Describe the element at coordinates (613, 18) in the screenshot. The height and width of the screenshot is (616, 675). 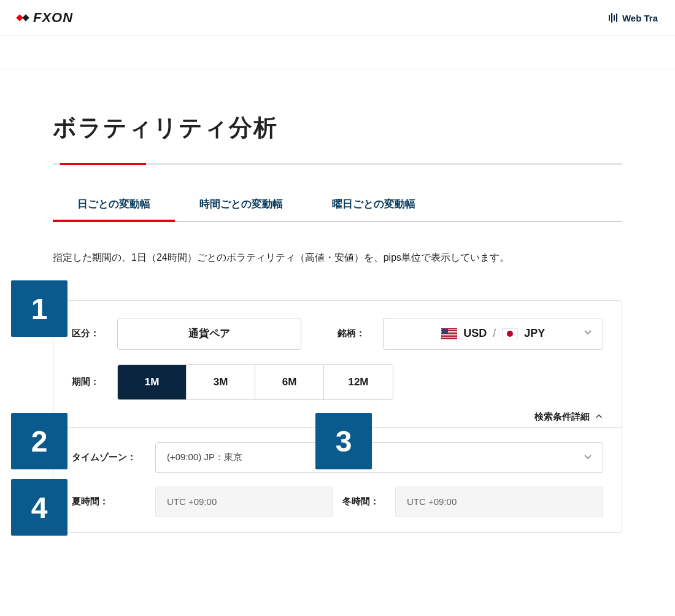
I see `chart-bars-icon` at that location.